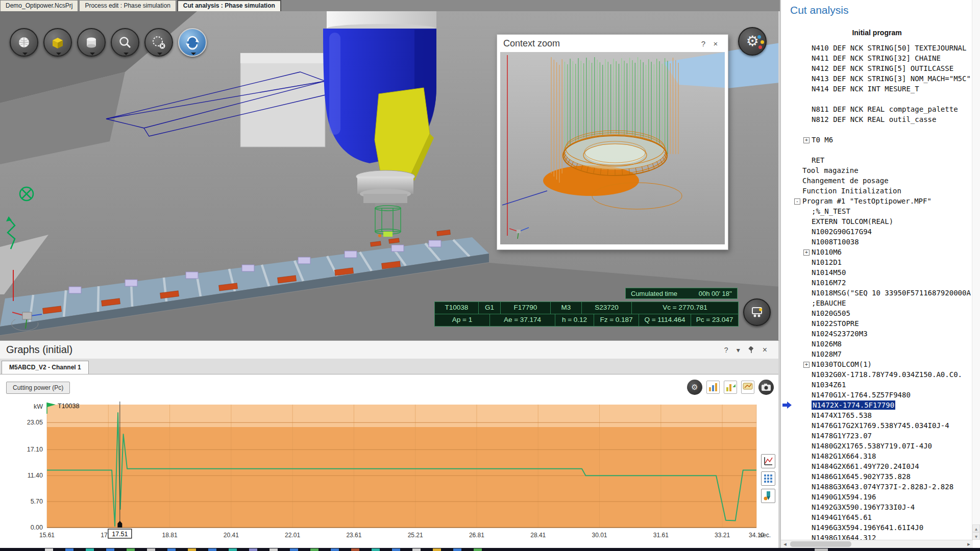  Describe the element at coordinates (877, 517) in the screenshot. I see `program-line: N1494G1Y645.61` at that location.